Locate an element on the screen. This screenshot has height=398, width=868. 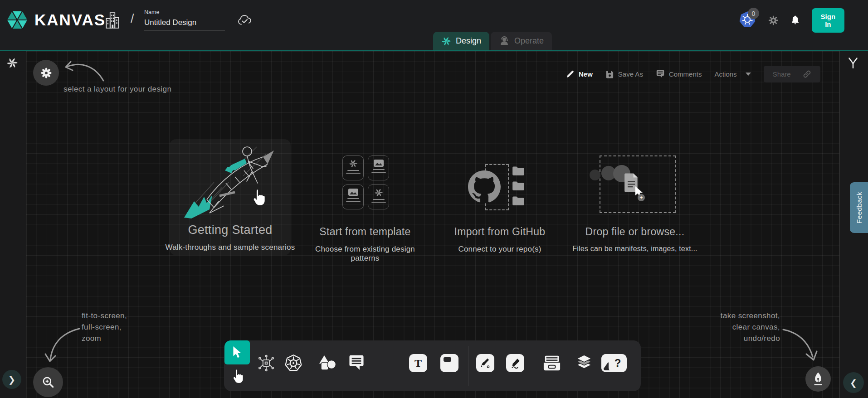
tools-dock: T is located at coordinates (433, 366).